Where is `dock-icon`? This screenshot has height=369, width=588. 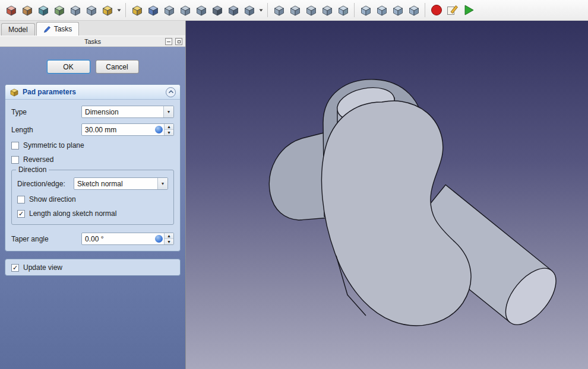
dock-icon is located at coordinates (169, 42).